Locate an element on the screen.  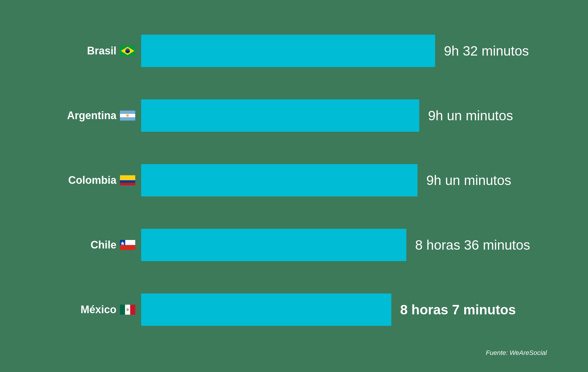
bar-row-brasil: Brasil 9h 32 minutos is located at coordinates (294, 51).